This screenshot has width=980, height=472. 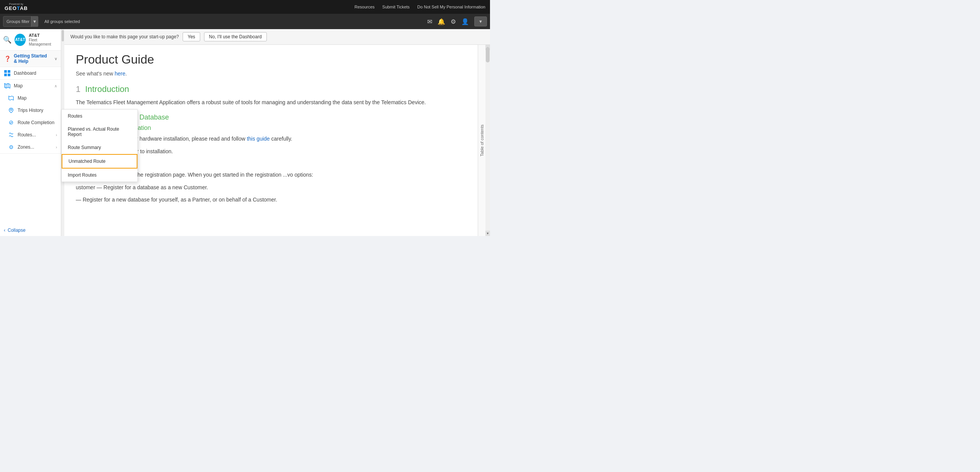 What do you see at coordinates (191, 37) in the screenshot?
I see `yes-button: Yes` at bounding box center [191, 37].